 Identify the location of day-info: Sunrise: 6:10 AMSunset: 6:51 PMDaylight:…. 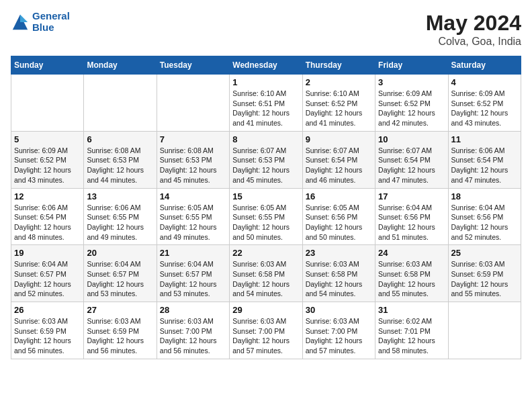
(266, 109).